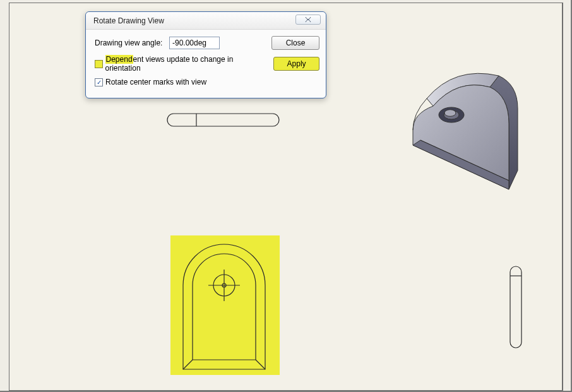 This screenshot has height=392, width=572. Describe the element at coordinates (516, 307) in the screenshot. I see `right-view` at that location.